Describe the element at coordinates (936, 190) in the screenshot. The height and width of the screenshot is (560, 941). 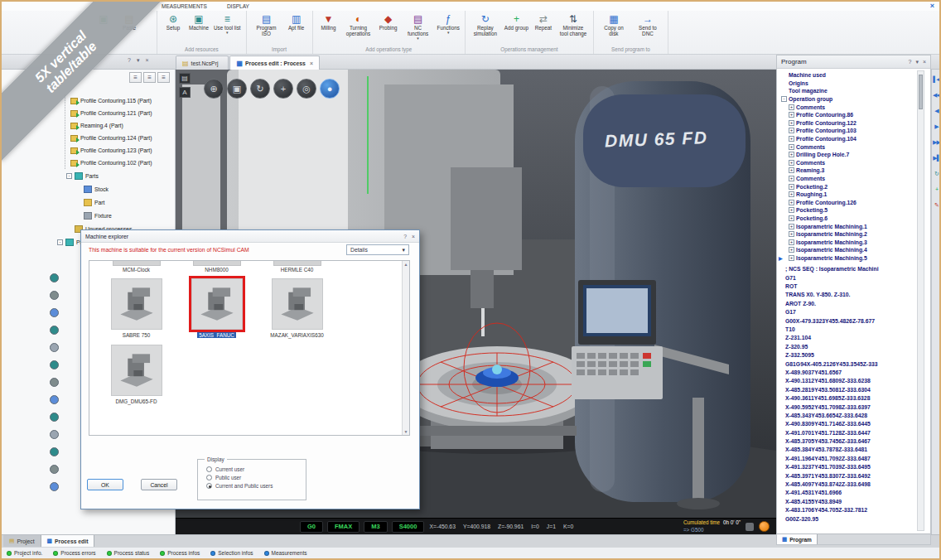
I see `add-icon: +` at that location.